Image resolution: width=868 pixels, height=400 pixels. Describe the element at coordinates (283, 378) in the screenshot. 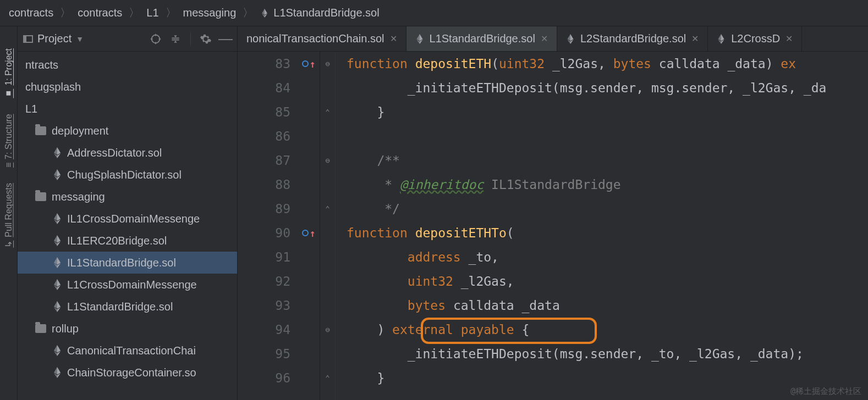

I see `line-number: 96` at that location.